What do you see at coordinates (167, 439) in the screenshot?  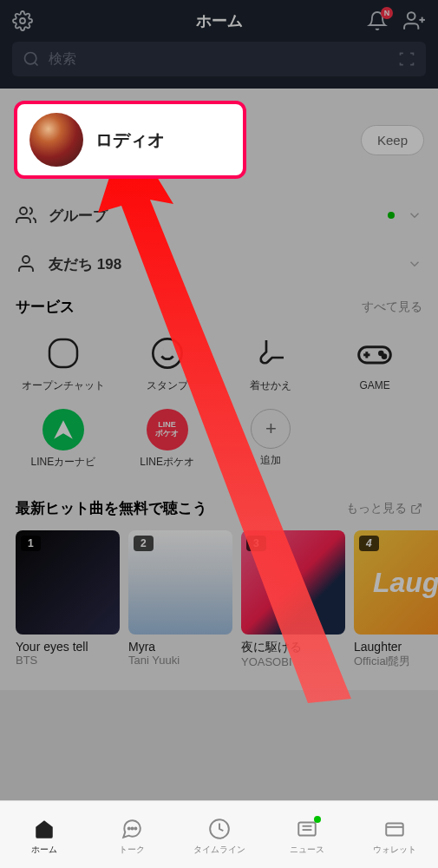 I see `service-pokeo: LINEポケオ LINEポケオ` at bounding box center [167, 439].